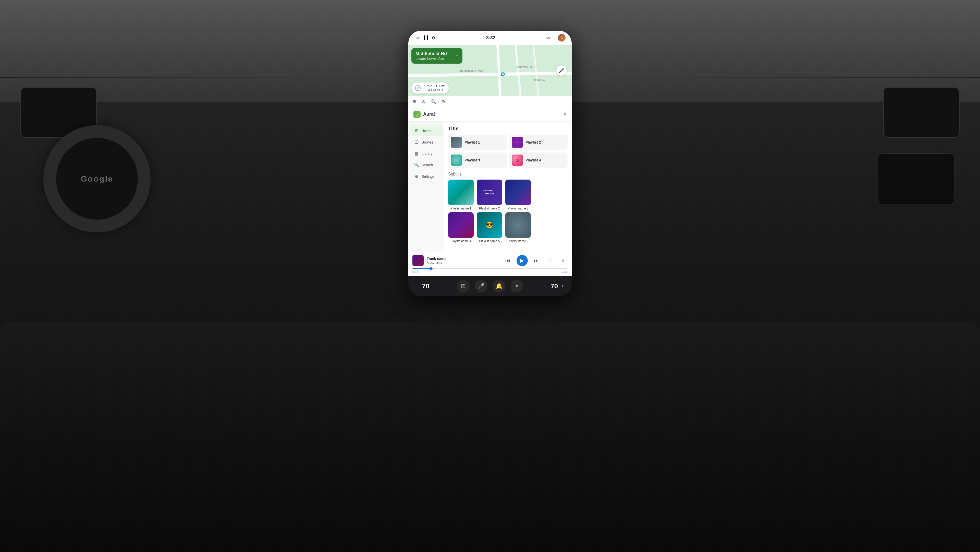 The image size is (980, 552). Describe the element at coordinates (490, 187) in the screenshot. I see `content-area: ⊞ Home ☰ Browse ||| Library 🔍 Search ⚙` at that location.